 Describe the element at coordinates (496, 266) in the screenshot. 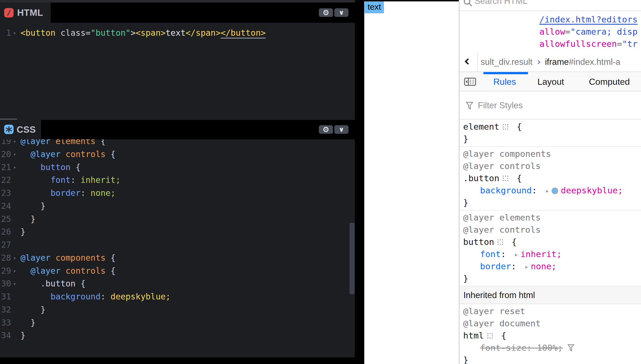

I see `property-name: border` at that location.